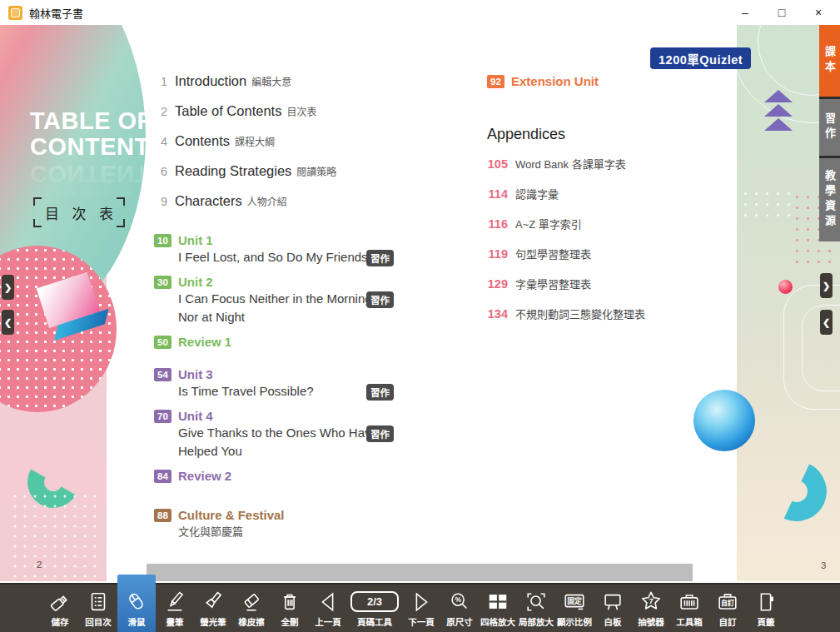  Describe the element at coordinates (689, 608) in the screenshot. I see `toolbox-tool: 工具箱` at that location.